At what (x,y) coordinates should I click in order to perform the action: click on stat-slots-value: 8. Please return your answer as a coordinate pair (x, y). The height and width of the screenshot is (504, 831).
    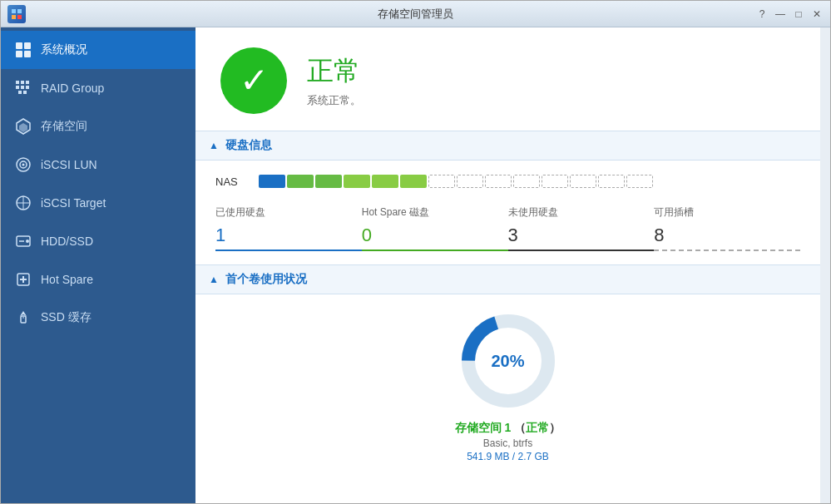
    Looking at the image, I should click on (727, 235).